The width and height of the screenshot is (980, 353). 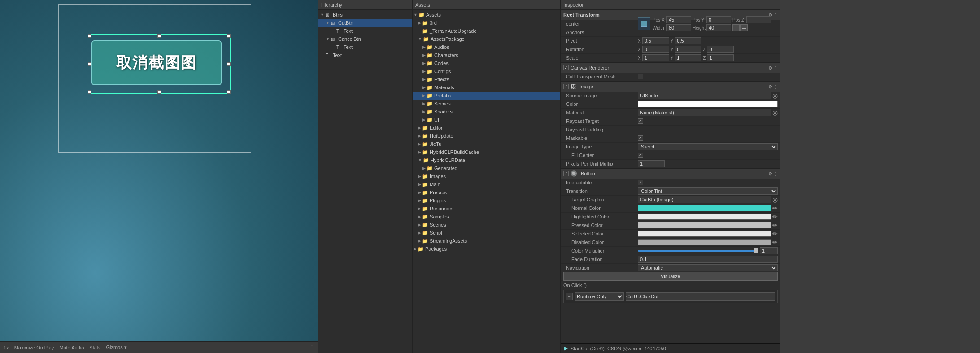 I want to click on transition-select: Color Tint, so click(x=708, y=191).